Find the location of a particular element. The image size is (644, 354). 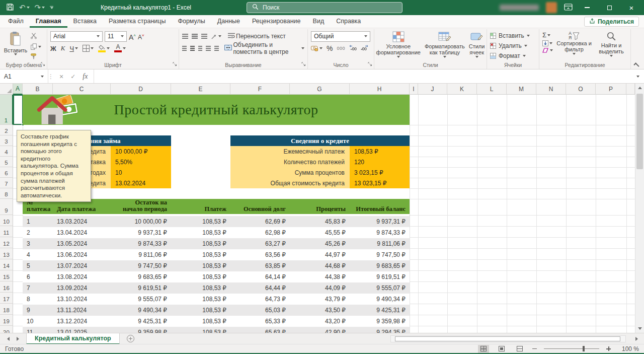

font-color-button: A is located at coordinates (120, 48).